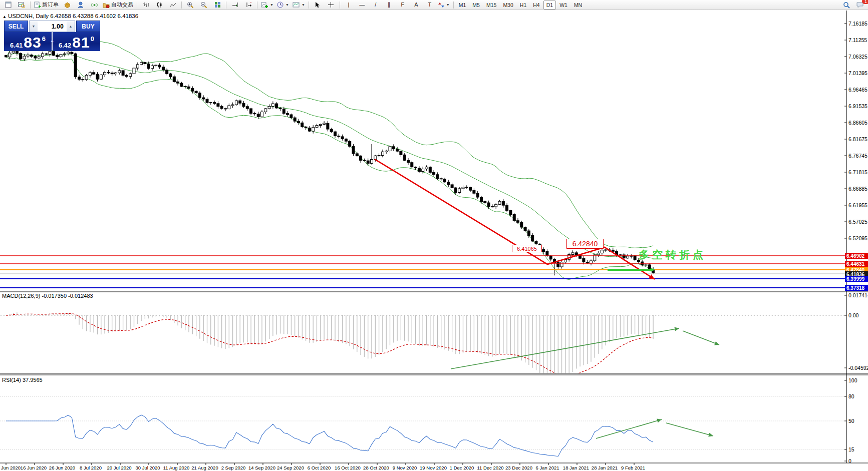  Describe the element at coordinates (88, 26) in the screenshot. I see `buy-button: BUY` at that location.